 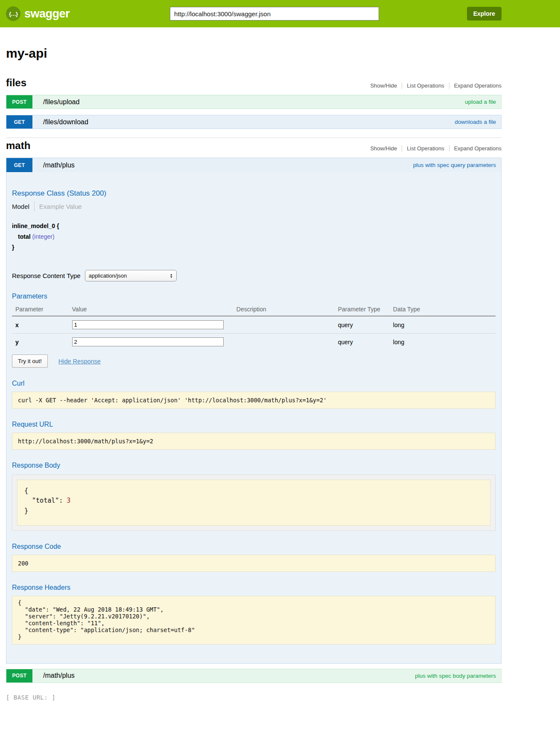 What do you see at coordinates (43, 237) in the screenshot?
I see `model-property-type: (integer)` at bounding box center [43, 237].